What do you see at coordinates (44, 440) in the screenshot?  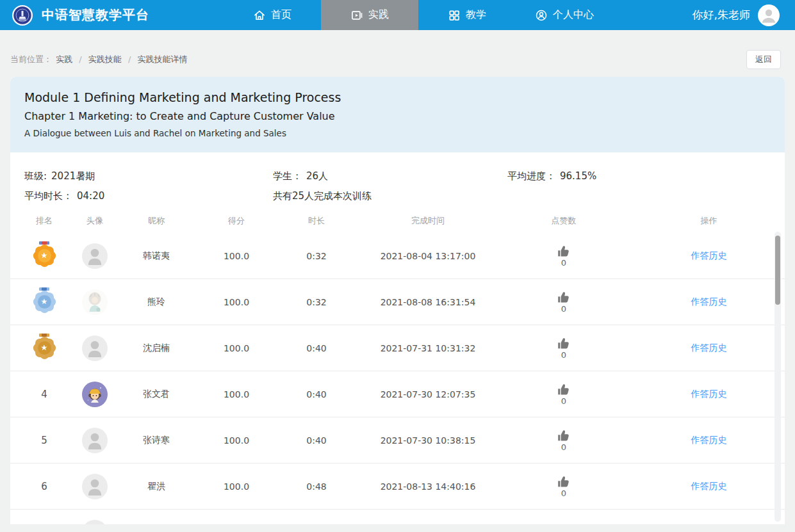 I see `rank-cell: 5` at bounding box center [44, 440].